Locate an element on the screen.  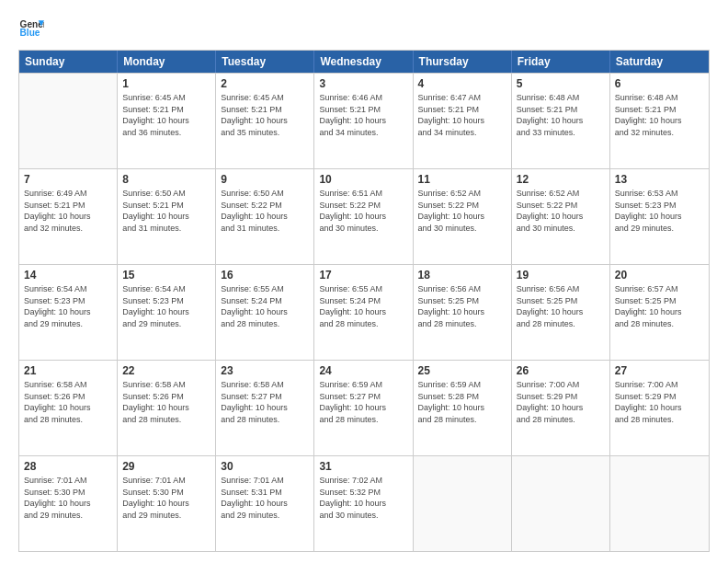
calendar-cell: 10Sunrise: 6:51 AM Sunset: 5:22 PM Dayli… is located at coordinates (364, 217).